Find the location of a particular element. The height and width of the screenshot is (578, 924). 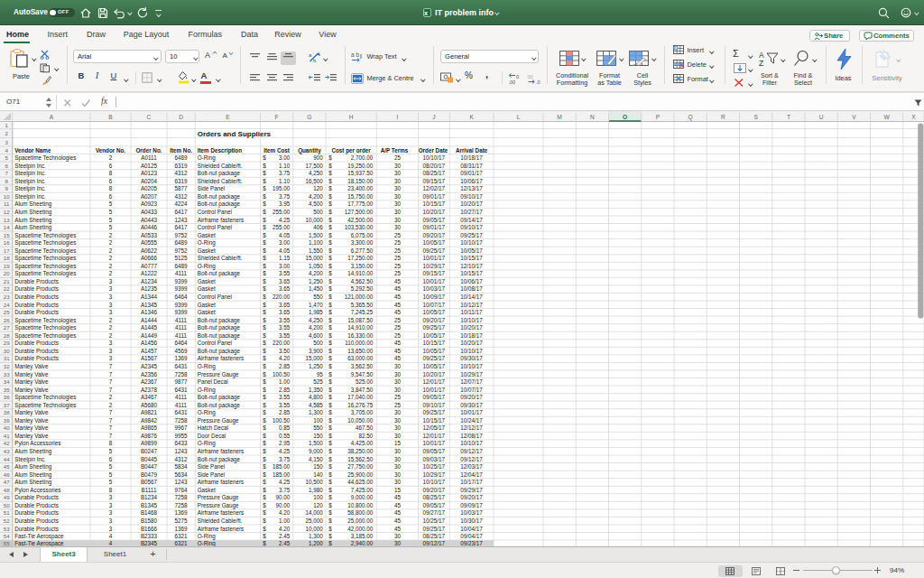

svg-text: Vendor Name is located at coordinates (32, 150).